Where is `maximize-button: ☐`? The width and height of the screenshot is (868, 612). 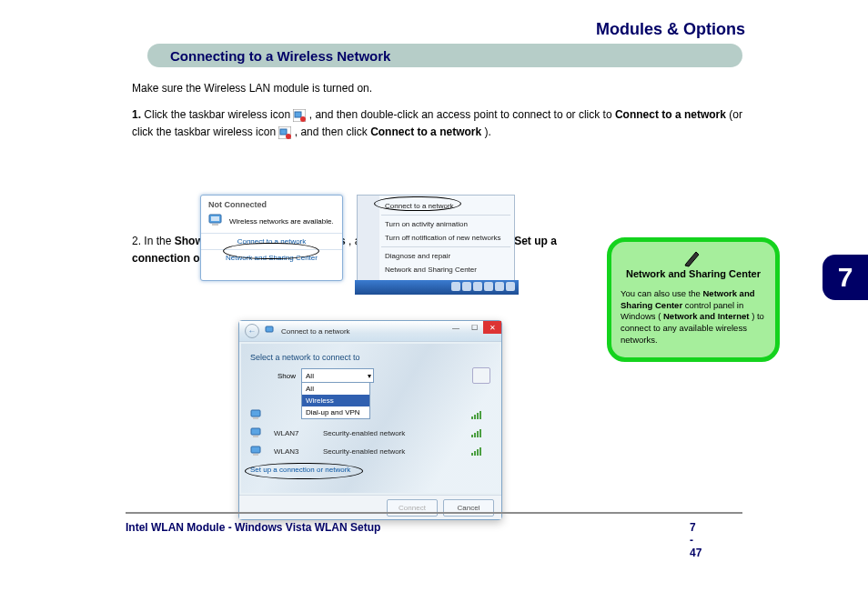 maximize-button: ☐ is located at coordinates (474, 327).